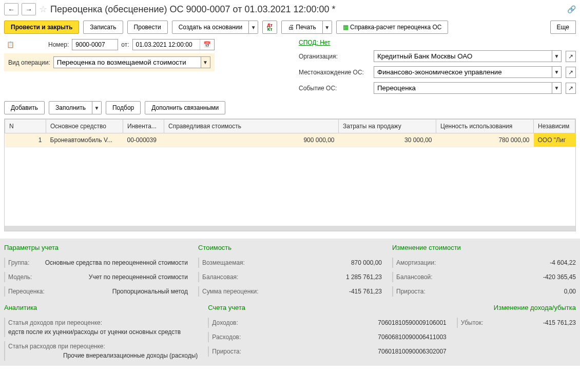 This screenshot has width=580, height=392. What do you see at coordinates (127, 63) in the screenshot?
I see `operation-type-input` at bounding box center [127, 63].